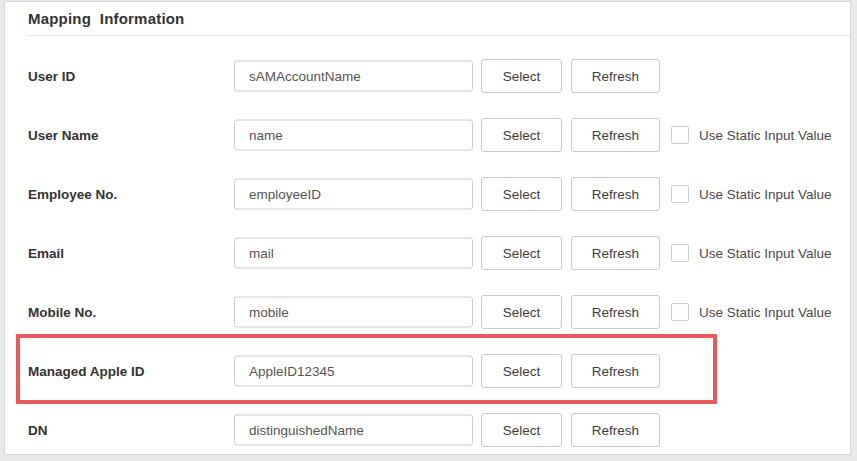 Image resolution: width=857 pixels, height=461 pixels. I want to click on mobile-no-label: Mobile No., so click(62, 312).